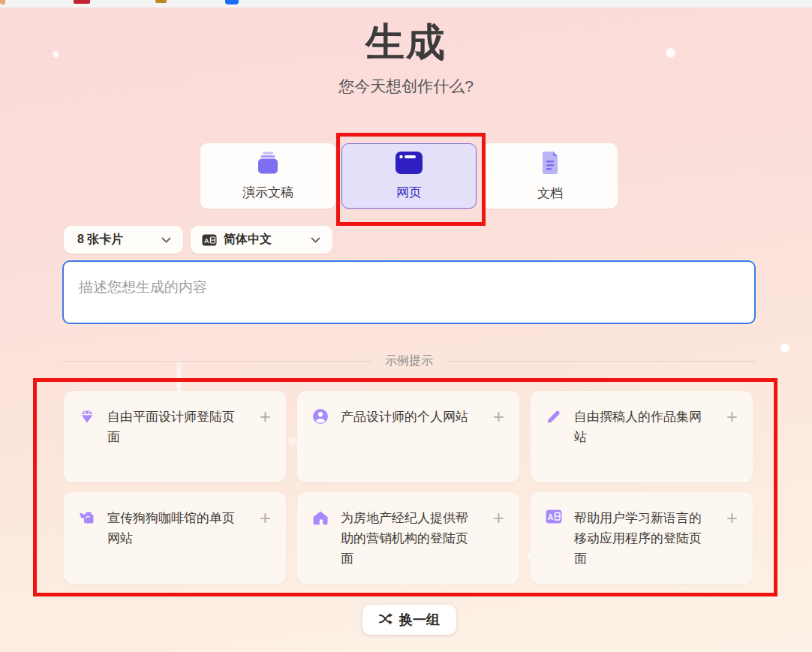  I want to click on shuffle-button: 换一组, so click(410, 620).